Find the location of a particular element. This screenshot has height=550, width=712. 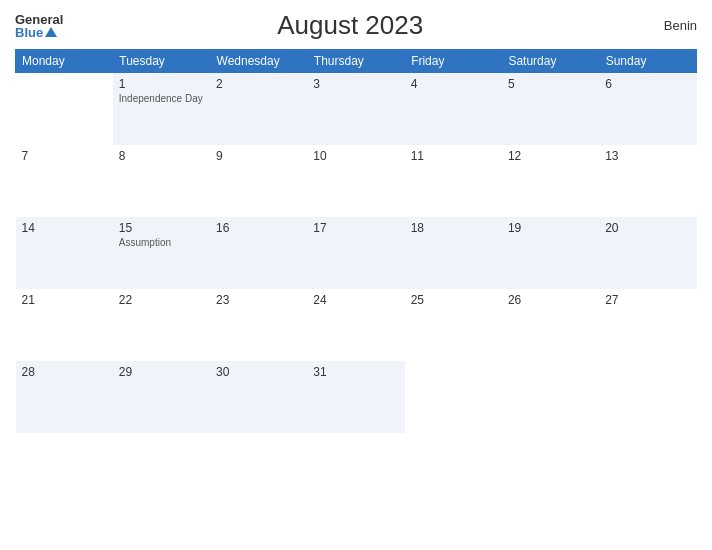

calendar-cell: 26 is located at coordinates (550, 325).